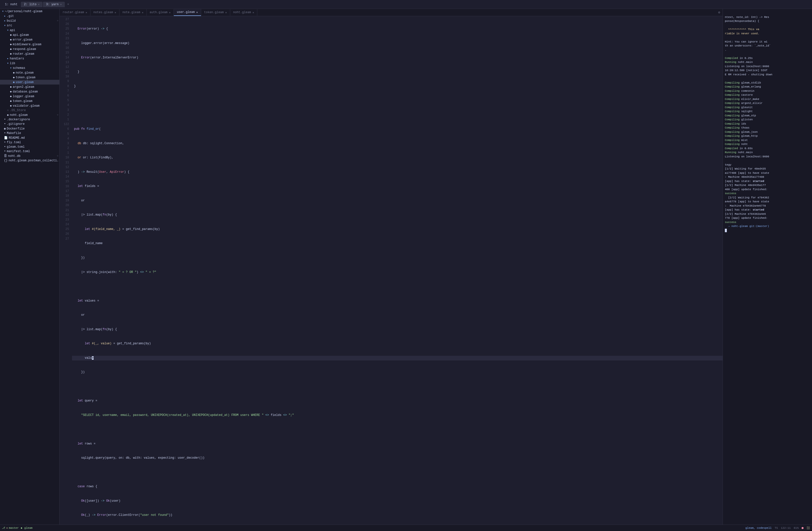 The height and width of the screenshot is (531, 812). I want to click on tree-item-lib: ▾ lib, so click(30, 63).